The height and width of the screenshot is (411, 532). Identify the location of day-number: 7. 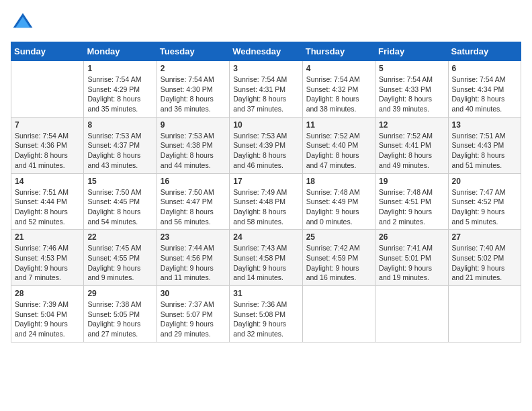
(47, 125).